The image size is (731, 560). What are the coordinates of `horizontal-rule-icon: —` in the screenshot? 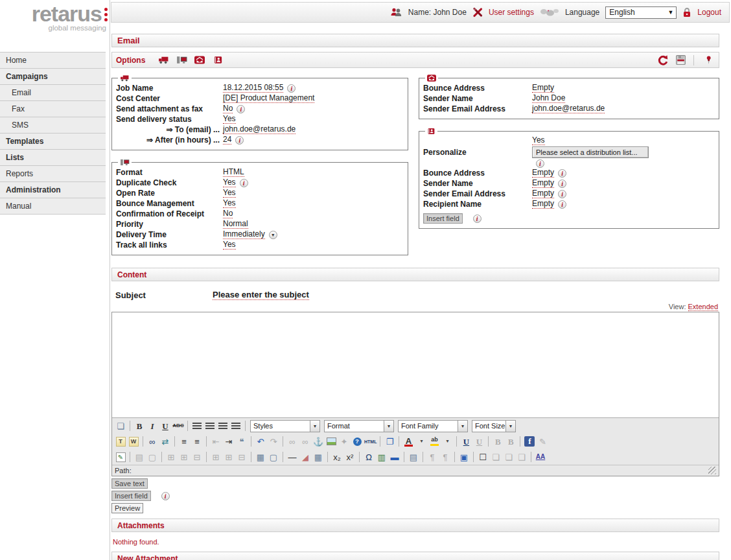 It's located at (292, 457).